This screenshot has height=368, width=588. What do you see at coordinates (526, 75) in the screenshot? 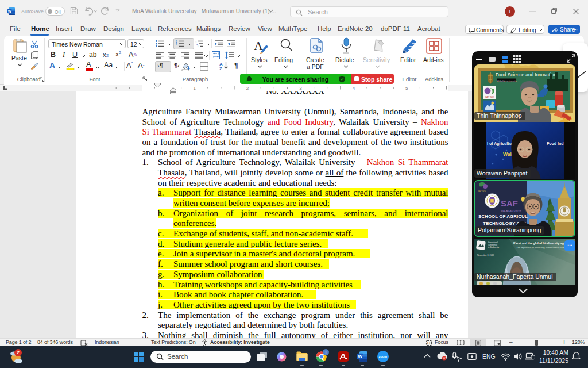
I see `svg-text: Food Science and Innovation` at bounding box center [526, 75].